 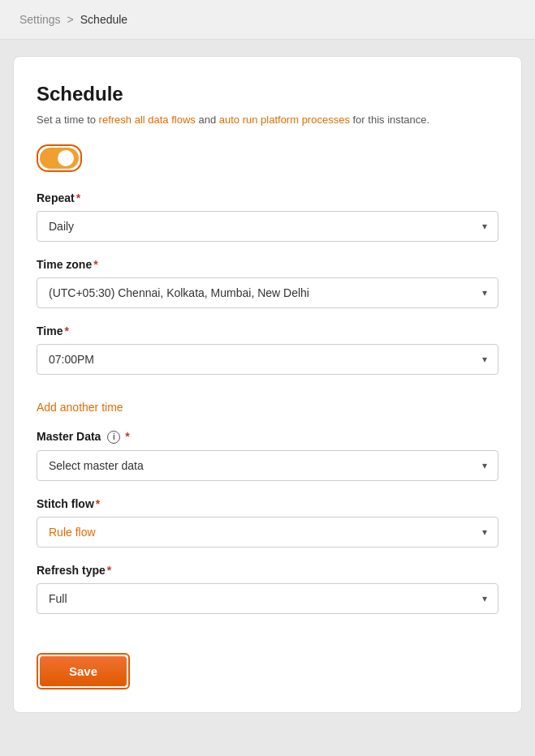 I want to click on repeat-required: *, so click(x=78, y=198).